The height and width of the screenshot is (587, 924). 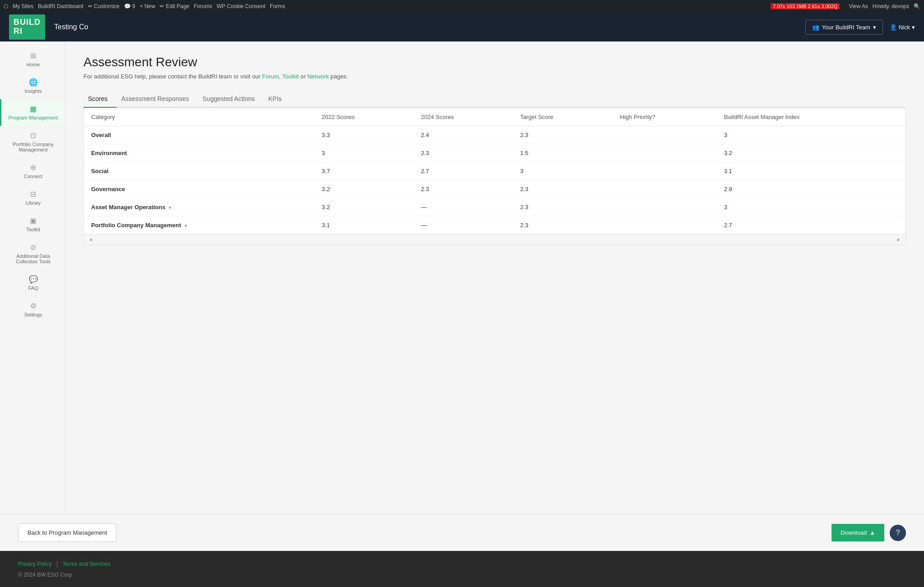 I want to click on team-button: 👥 Your BuildRI Team ▾, so click(x=844, y=27).